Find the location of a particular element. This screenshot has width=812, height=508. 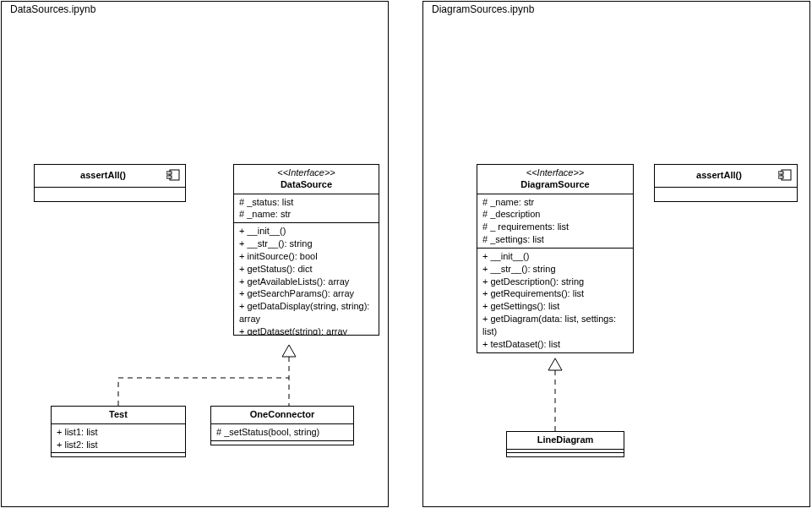

ops: + __init__() + __str__(): string + initS… is located at coordinates (306, 279).